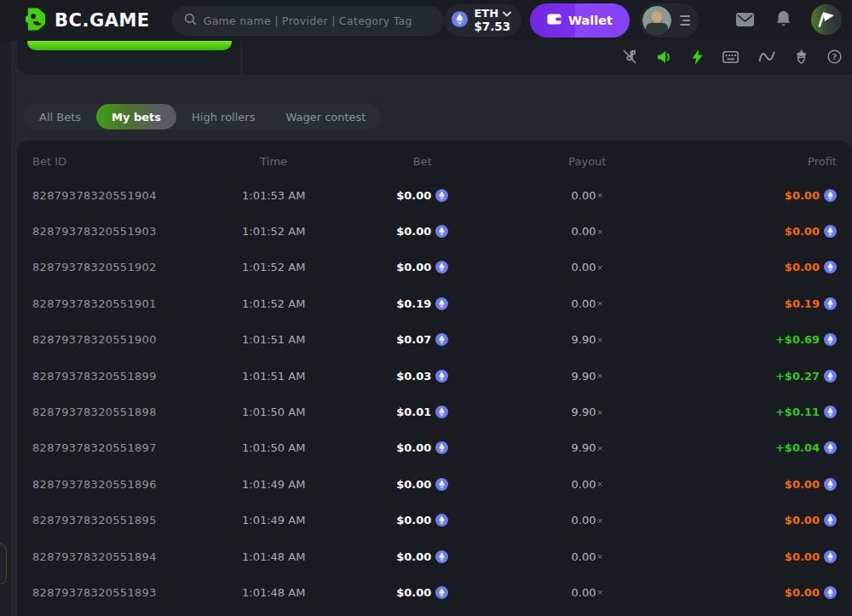 This screenshot has width=852, height=616. I want to click on table-row: 82879378320551904 1:01:53 AM $0.00 0.00×…, so click(435, 195).